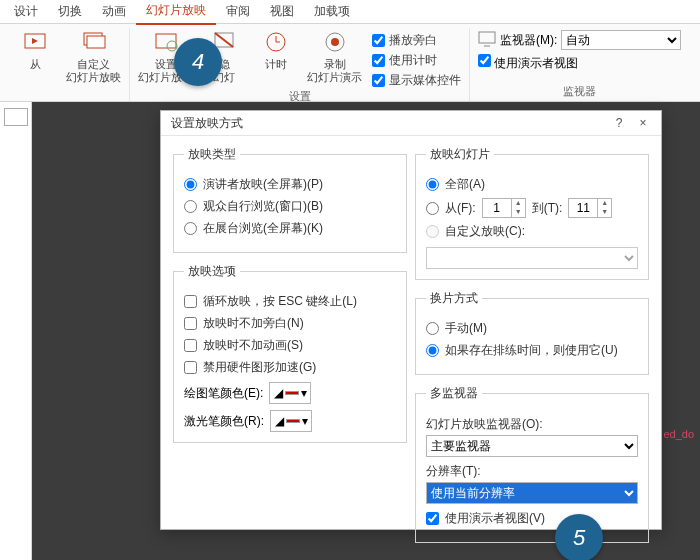  What do you see at coordinates (290, 324) in the screenshot?
I see `chk-no-narration: 放映时不加旁白(N)` at bounding box center [290, 324].